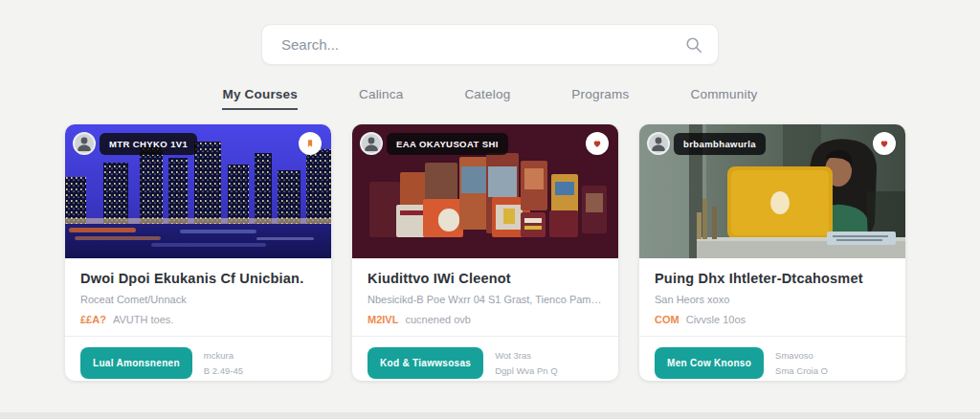 This screenshot has width=980, height=419. What do you see at coordinates (198, 191) in the screenshot?
I see `course-image-city-night: MTR CHYKO 1V1` at bounding box center [198, 191].